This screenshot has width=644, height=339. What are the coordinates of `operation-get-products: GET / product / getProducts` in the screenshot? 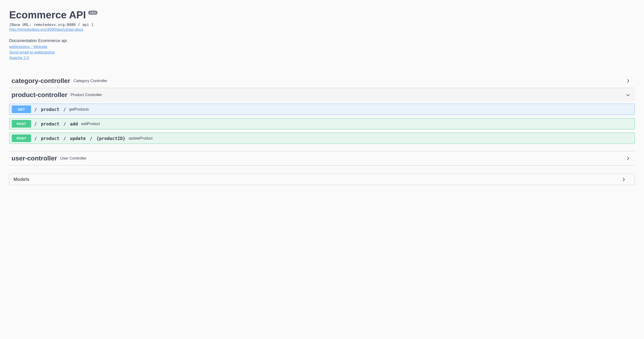 It's located at (322, 109).